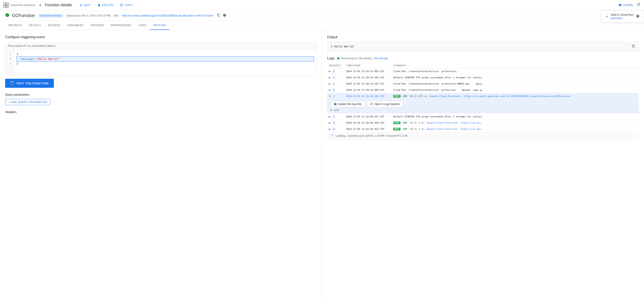 The height and width of the screenshot is (303, 644). Describe the element at coordinates (322, 16) in the screenshot. I see `function-header: GCFunction Cloud Run function (Deployed …` at that location.